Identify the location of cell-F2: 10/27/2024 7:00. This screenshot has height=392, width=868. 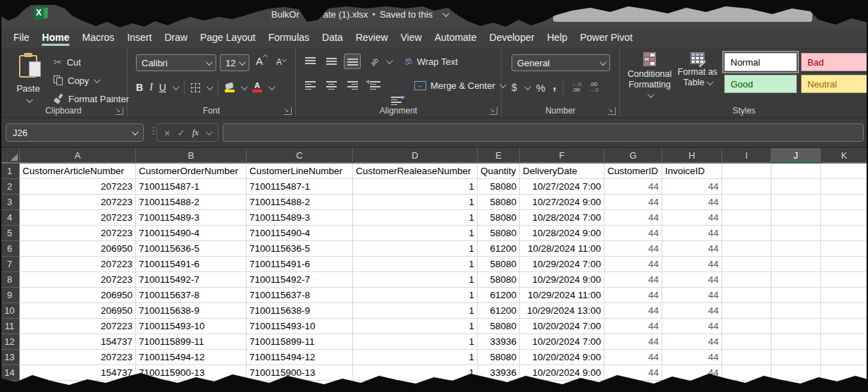
(562, 187).